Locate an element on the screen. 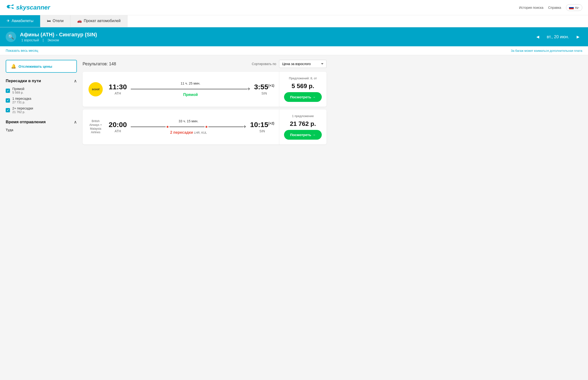 Image resolution: width=588 pixels, height=380 pixels. passengers-label: 1 взрослый is located at coordinates (30, 40).